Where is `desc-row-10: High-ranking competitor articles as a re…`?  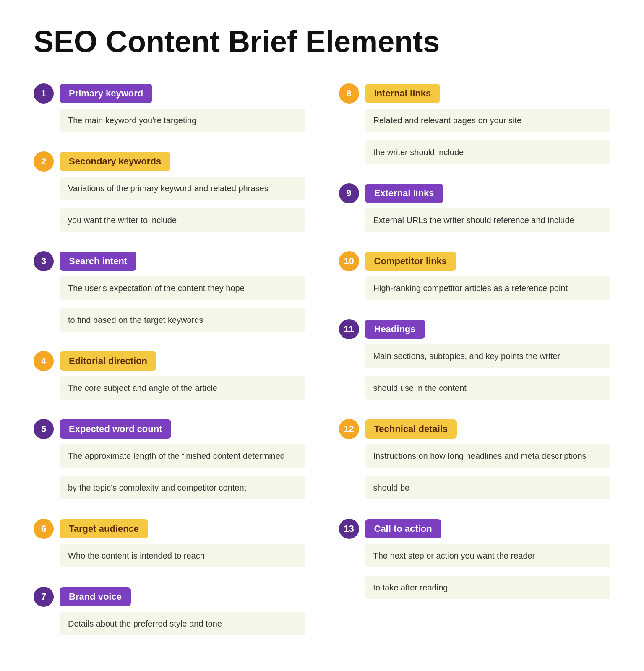 desc-row-10: High-ranking competitor articles as a re… is located at coordinates (488, 290).